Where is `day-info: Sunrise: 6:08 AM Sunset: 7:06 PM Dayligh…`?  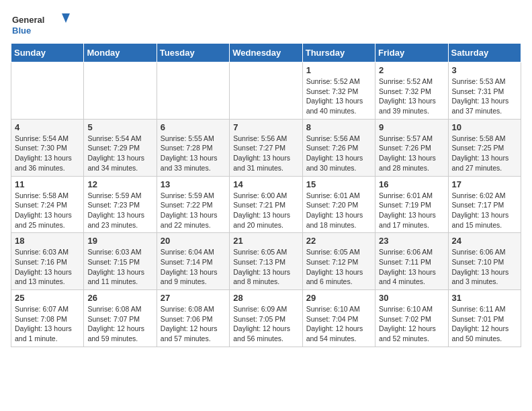
day-info: Sunrise: 6:08 AM Sunset: 7:06 PM Dayligh… is located at coordinates (193, 324).